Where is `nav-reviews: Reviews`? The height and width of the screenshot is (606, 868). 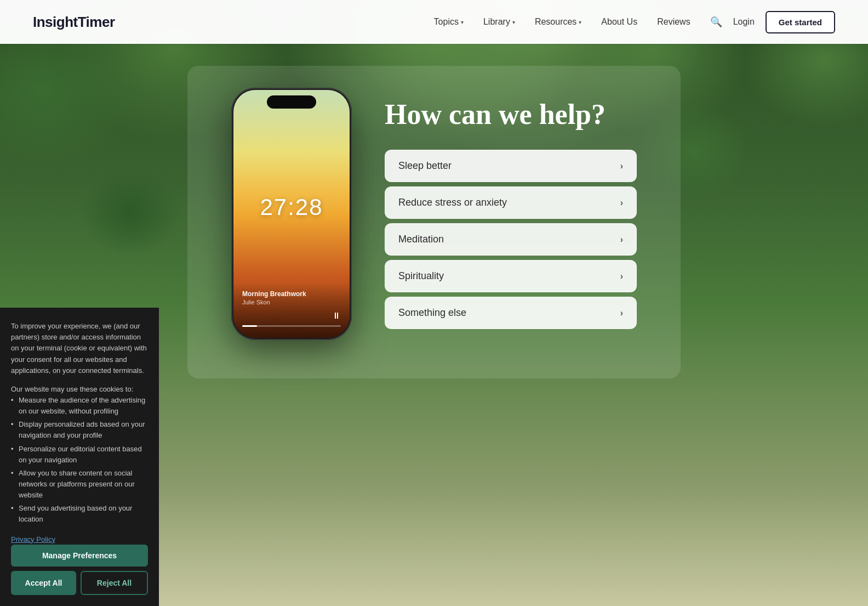 nav-reviews: Reviews is located at coordinates (673, 22).